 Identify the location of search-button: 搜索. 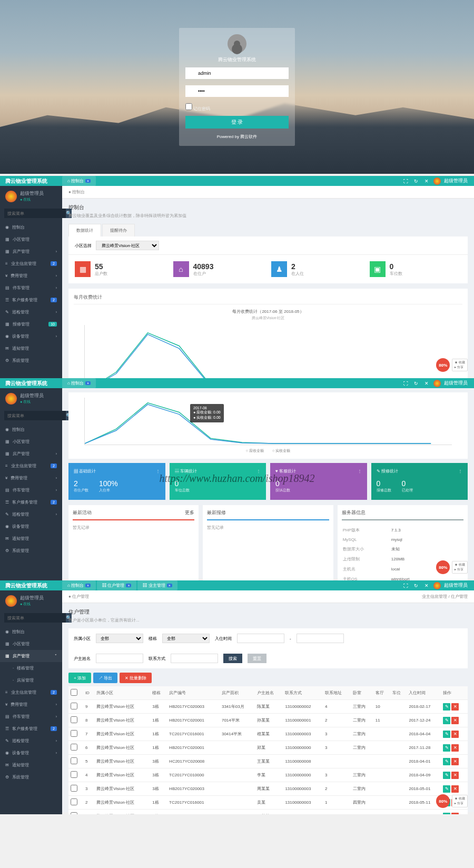
(233, 658).